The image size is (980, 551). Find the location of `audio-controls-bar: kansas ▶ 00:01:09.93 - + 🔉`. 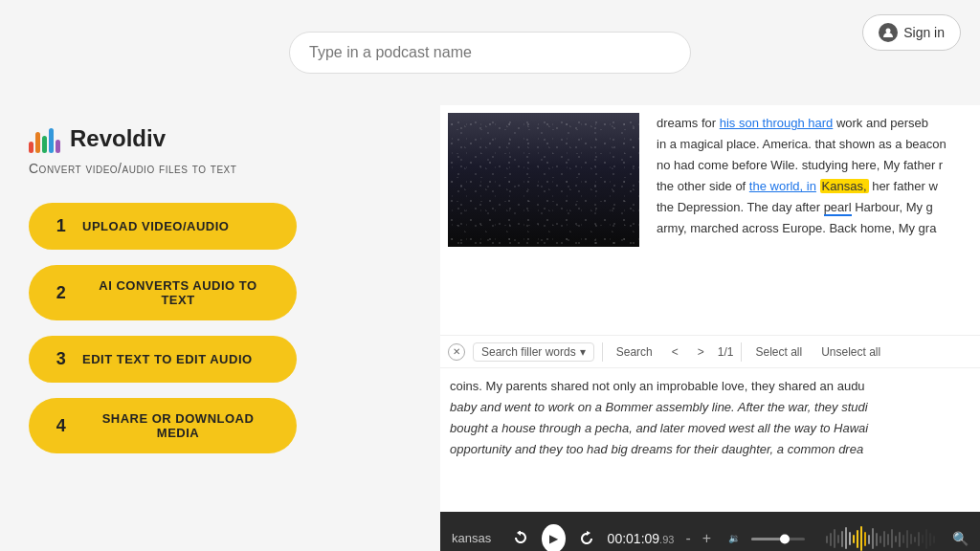

audio-controls-bar: kansas ▶ 00:01:09.93 - + 🔉 is located at coordinates (710, 532).